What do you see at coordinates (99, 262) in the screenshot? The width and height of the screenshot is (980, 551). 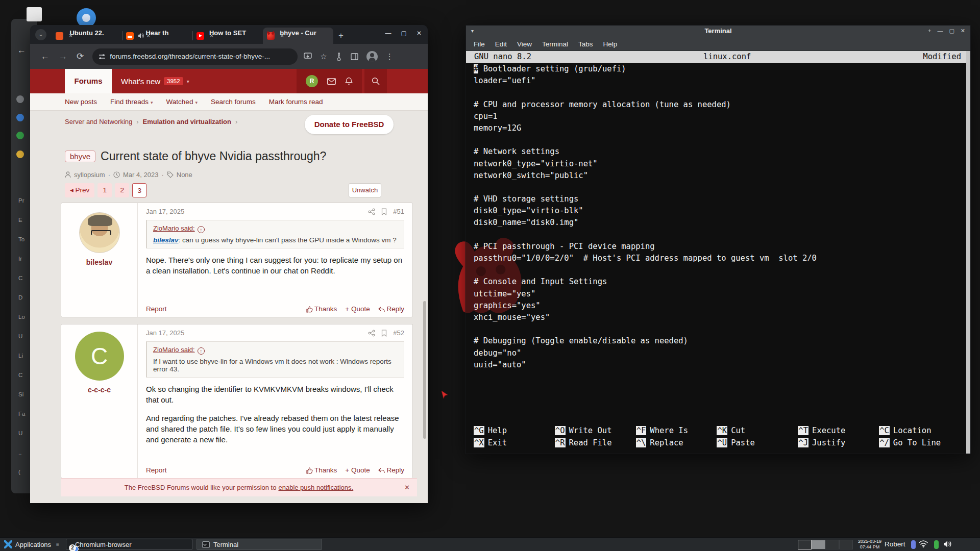 I see `username-link: bileslav` at bounding box center [99, 262].